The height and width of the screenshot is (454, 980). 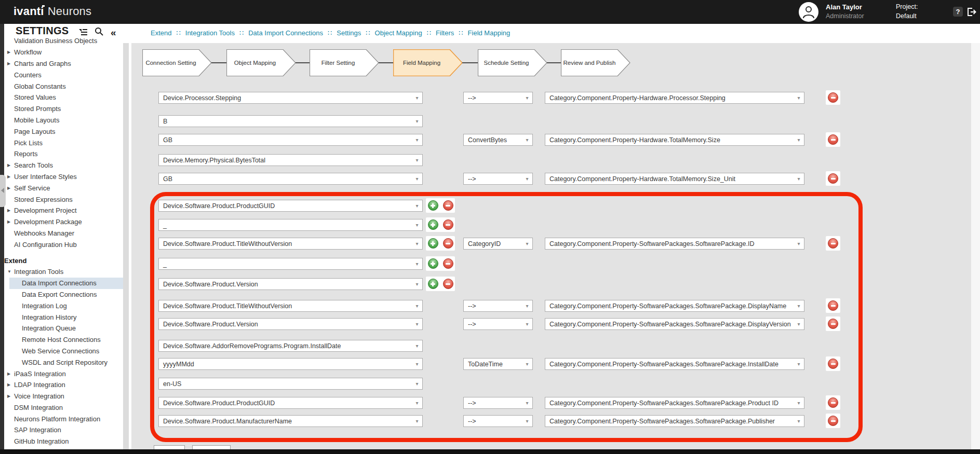 I want to click on source-field-select: B▾, so click(x=291, y=121).